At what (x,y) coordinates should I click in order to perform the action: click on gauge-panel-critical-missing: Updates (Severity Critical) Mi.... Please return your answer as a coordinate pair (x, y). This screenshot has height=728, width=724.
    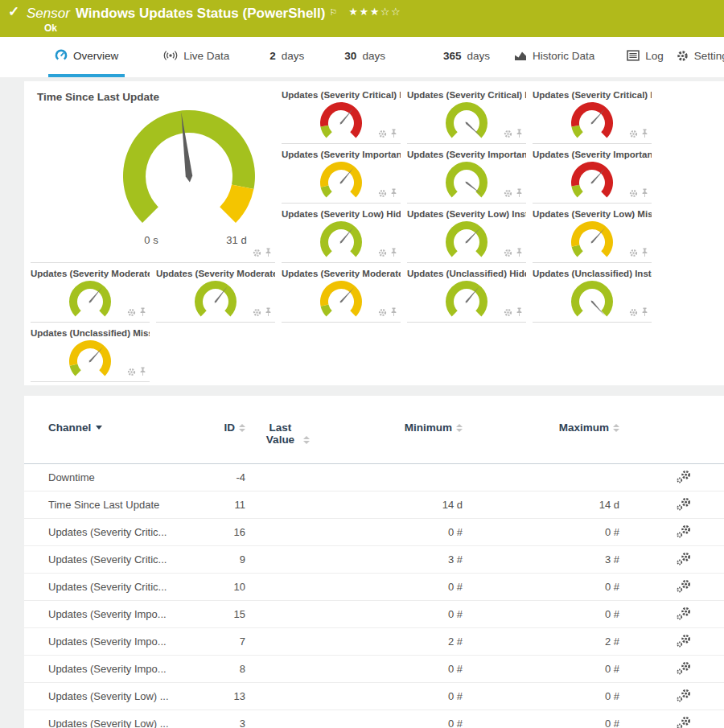
    Looking at the image, I should click on (592, 114).